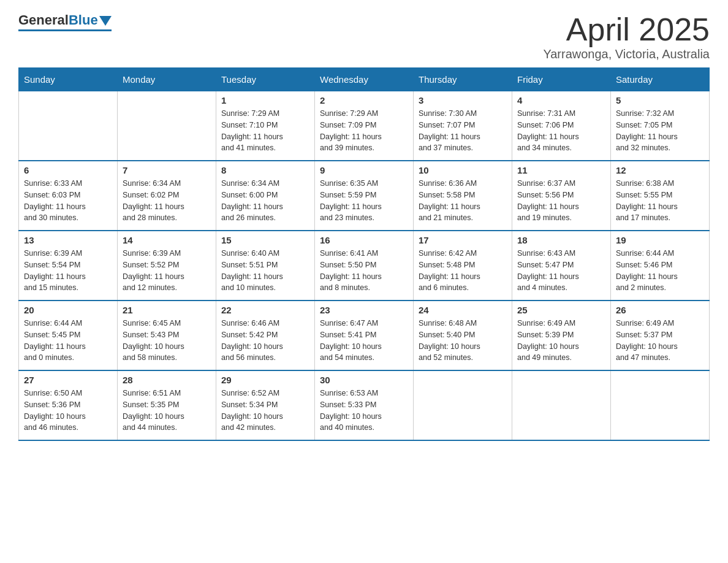 Image resolution: width=728 pixels, height=563 pixels. Describe the element at coordinates (463, 240) in the screenshot. I see `day-number: 17` at that location.